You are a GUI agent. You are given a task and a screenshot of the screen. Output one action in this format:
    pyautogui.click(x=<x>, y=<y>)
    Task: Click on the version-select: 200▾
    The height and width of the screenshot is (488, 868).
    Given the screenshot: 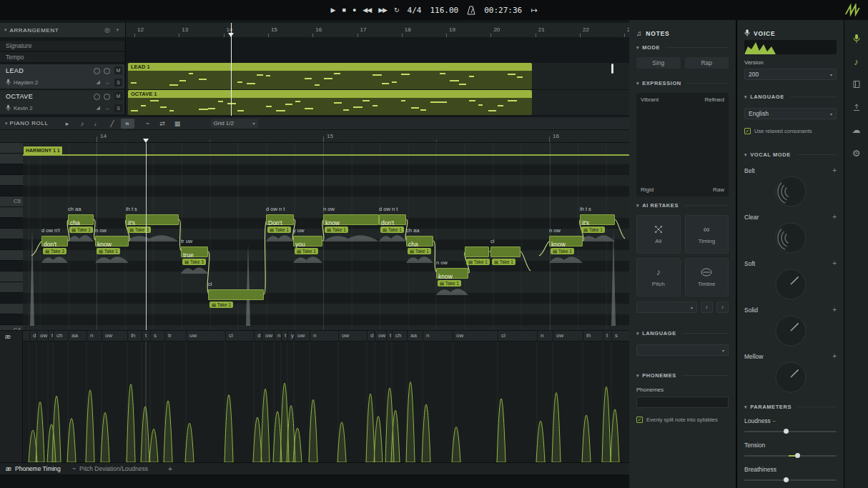 What is the action you would take?
    pyautogui.click(x=791, y=74)
    